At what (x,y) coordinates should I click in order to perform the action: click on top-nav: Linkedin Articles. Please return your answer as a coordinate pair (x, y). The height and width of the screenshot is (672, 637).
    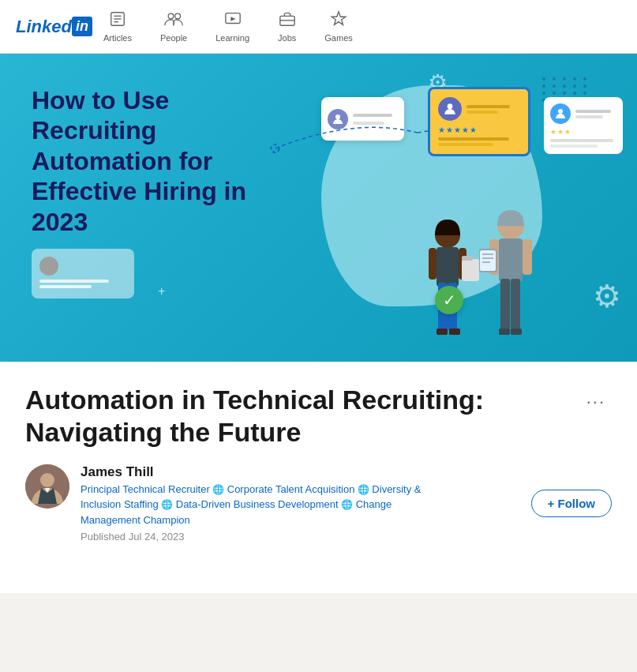
    Looking at the image, I should click on (319, 27).